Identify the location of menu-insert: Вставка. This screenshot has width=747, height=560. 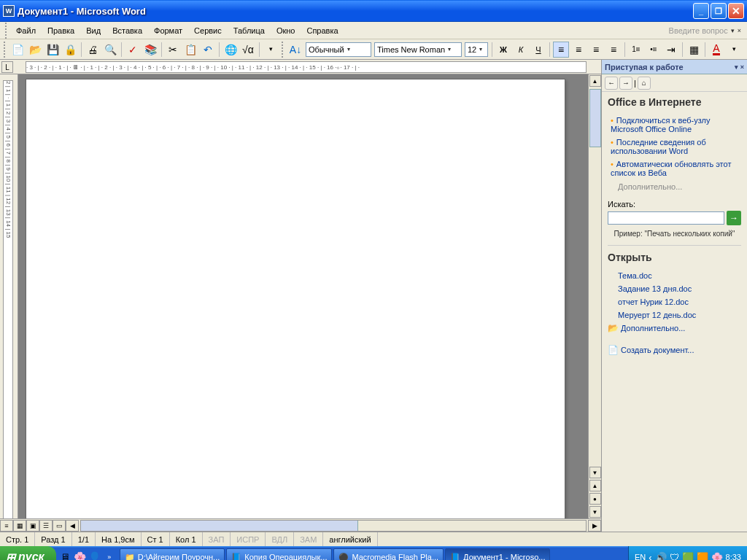
(127, 31).